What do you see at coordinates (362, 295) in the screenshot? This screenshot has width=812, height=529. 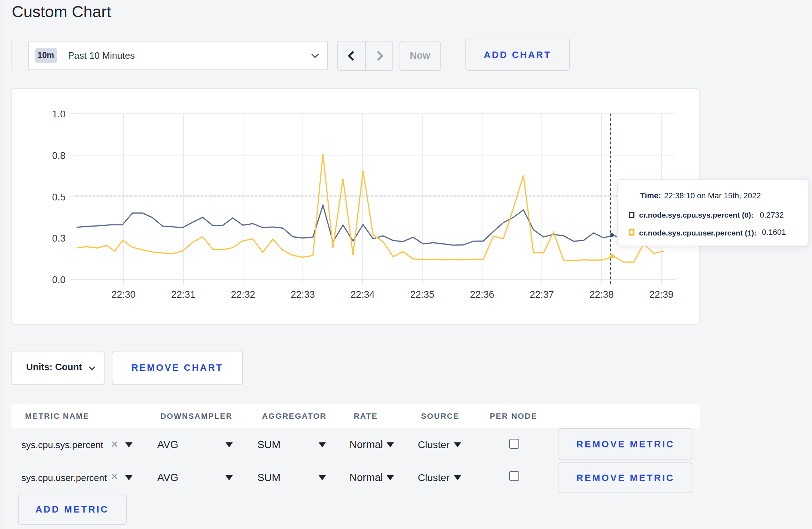 I see `svg-text: 22:34` at bounding box center [362, 295].